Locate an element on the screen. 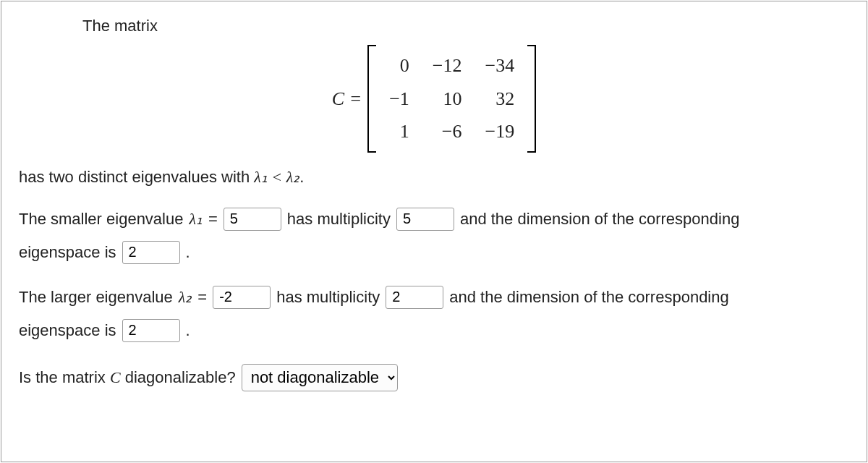  q1-eig-pre: eigenspace is is located at coordinates (68, 252).